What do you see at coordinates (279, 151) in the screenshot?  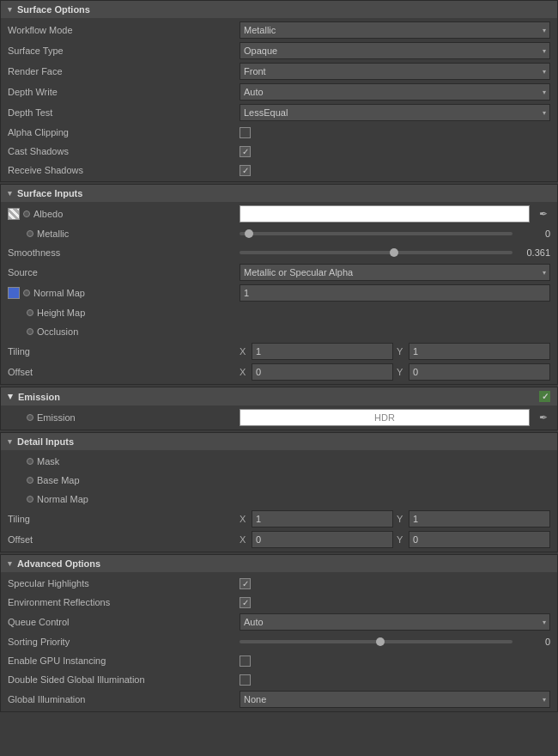 I see `cast-shadows-row: Cast Shadows` at bounding box center [279, 151].